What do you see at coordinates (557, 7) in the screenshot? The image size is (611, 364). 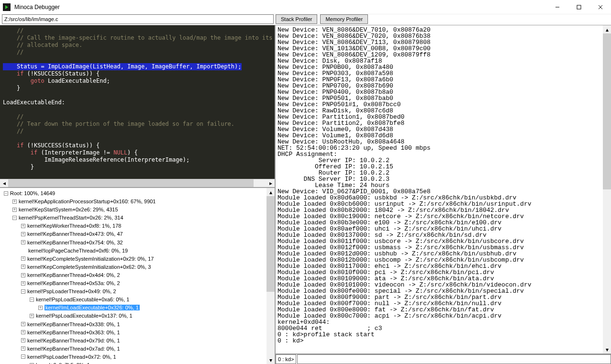 I see `minimize-icon` at bounding box center [557, 7].